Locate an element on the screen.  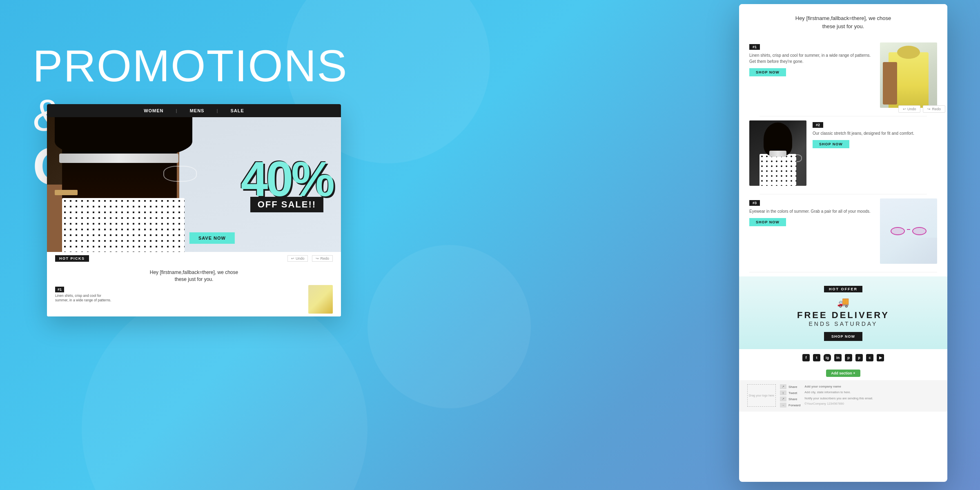
footer-info: Add your company name Add city, state in… is located at coordinates (872, 396).